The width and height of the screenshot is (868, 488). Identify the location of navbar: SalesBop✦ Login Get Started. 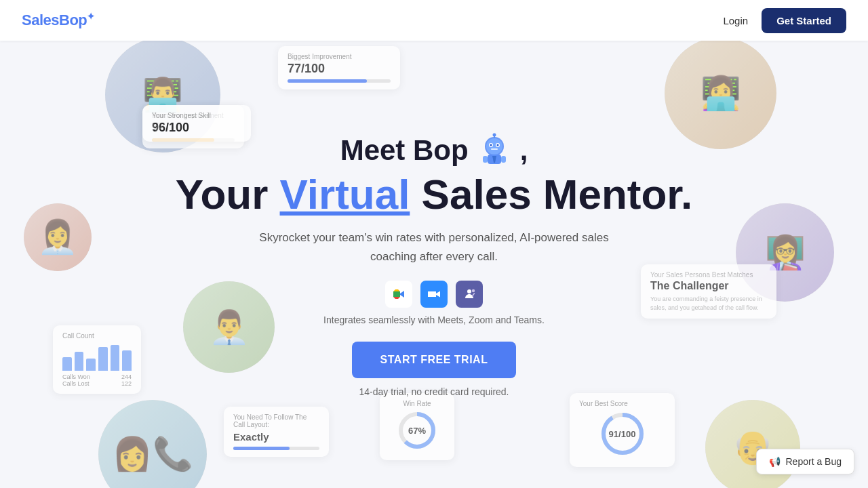
(434, 20).